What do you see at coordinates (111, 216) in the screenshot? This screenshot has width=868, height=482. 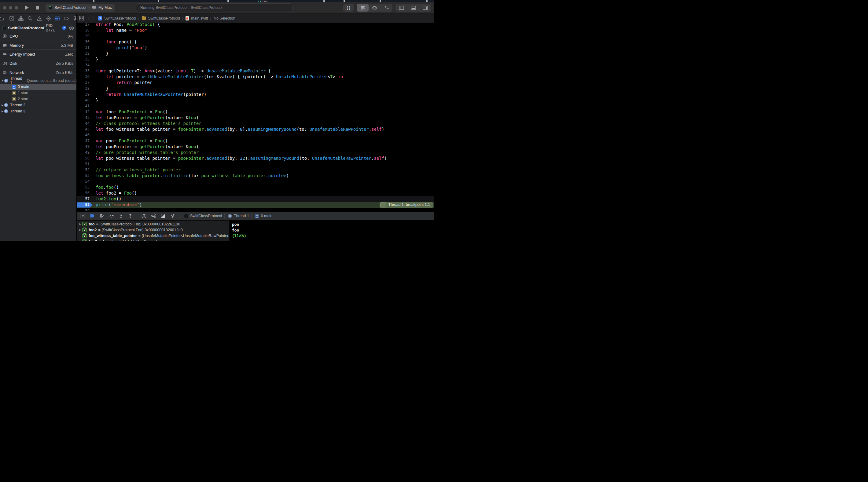 I see `step-over-button` at bounding box center [111, 216].